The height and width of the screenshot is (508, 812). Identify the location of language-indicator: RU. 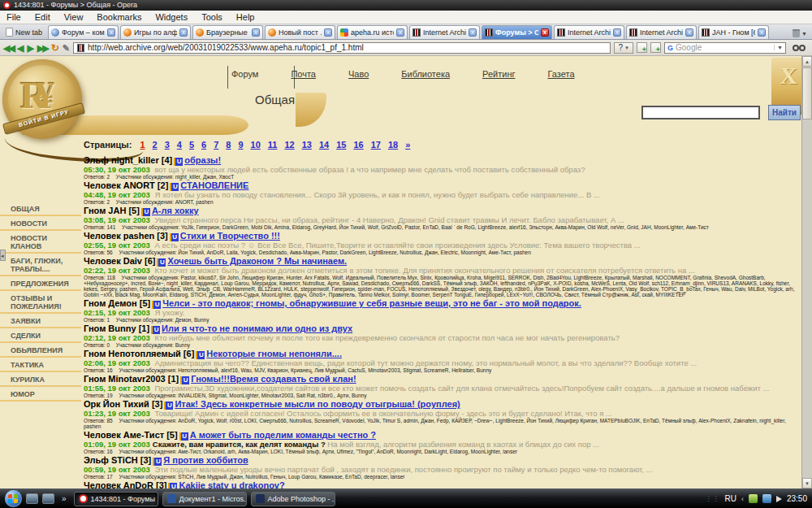
(731, 499).